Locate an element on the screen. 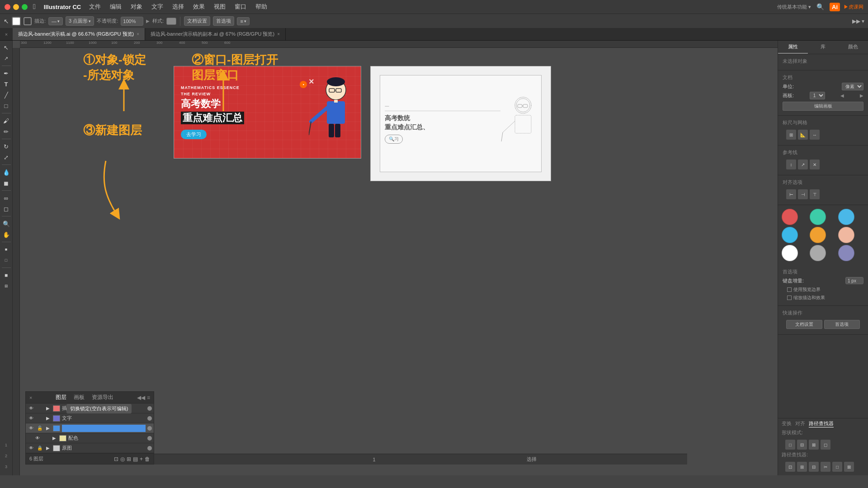  corner-checkbox is located at coordinates (789, 298).